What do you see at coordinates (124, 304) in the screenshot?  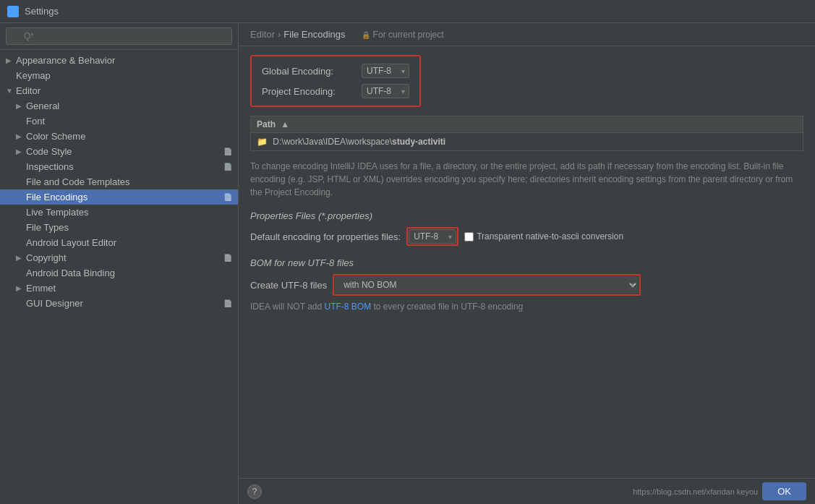 I see `sidebar-item-label: GUI Designer` at bounding box center [124, 304].